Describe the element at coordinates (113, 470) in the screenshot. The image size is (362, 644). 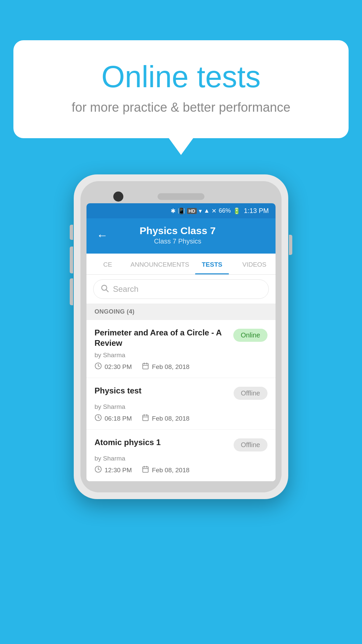
I see `test-time: 12:30 PM` at that location.